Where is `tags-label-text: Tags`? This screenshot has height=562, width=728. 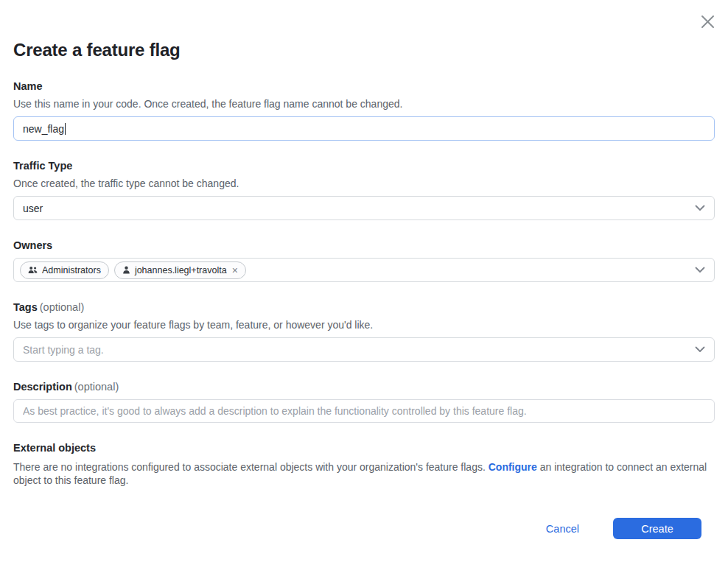 tags-label-text: Tags is located at coordinates (25, 307).